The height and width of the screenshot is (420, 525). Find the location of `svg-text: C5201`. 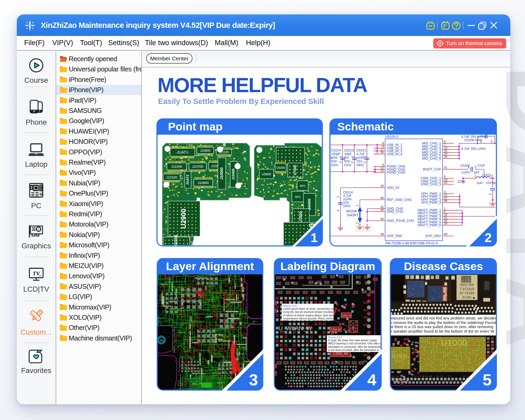

svg-text: C5201 is located at coordinates (361, 150).